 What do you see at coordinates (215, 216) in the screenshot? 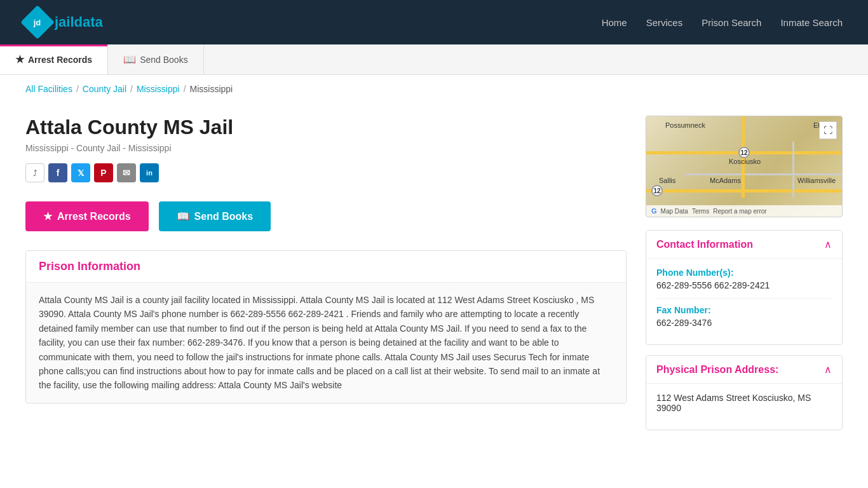
I see `send-books-button: 📖 Send Books` at bounding box center [215, 216].